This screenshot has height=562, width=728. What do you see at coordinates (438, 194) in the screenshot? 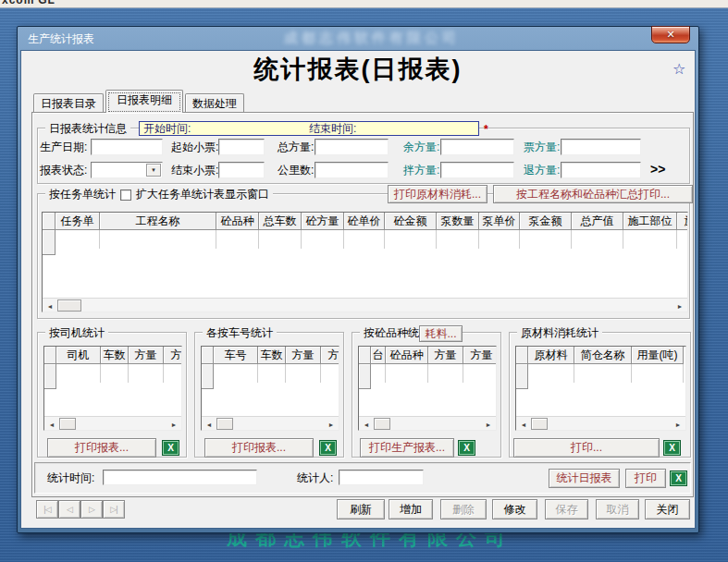
I see `button-label: 打印原材料消耗...` at bounding box center [438, 194].